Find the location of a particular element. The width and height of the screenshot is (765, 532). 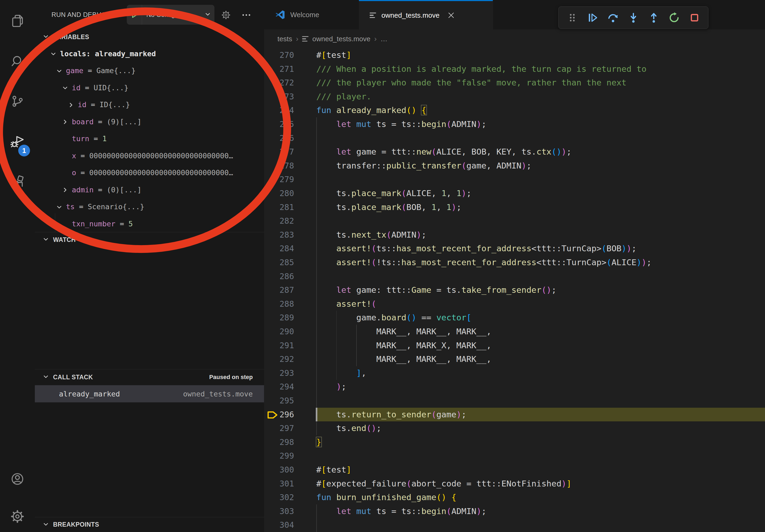

step-into-button is located at coordinates (633, 18).